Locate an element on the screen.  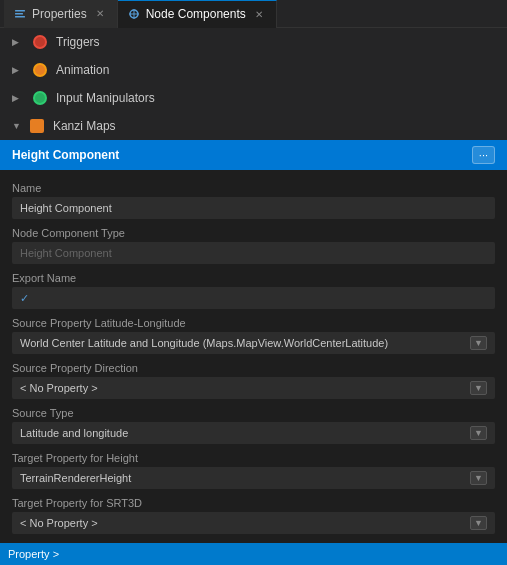
prop-label-target-height: Target Property for Height is located at coordinates (254, 458).